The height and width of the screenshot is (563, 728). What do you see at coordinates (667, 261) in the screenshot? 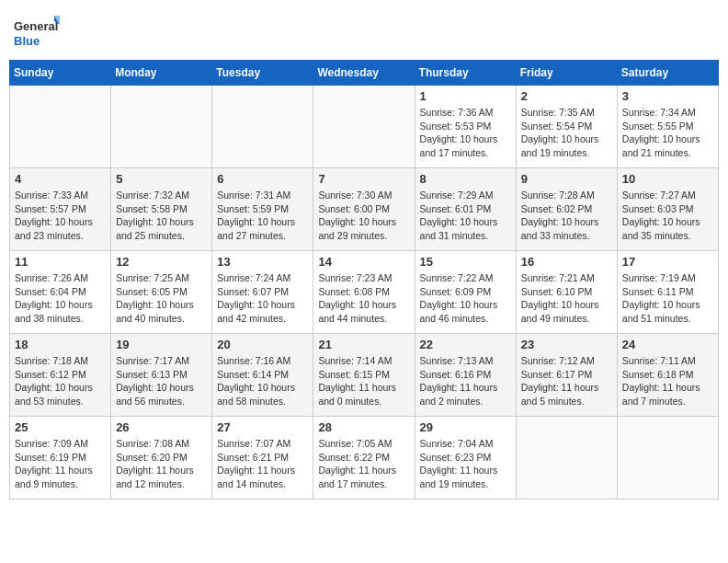
I see `day-number: 17` at bounding box center [667, 261].